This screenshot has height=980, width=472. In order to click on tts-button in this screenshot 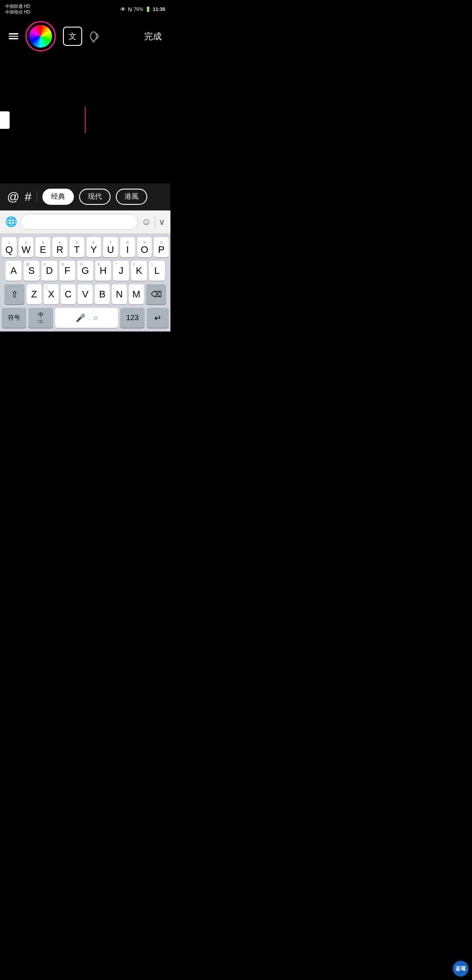, I will do `click(96, 36)`.